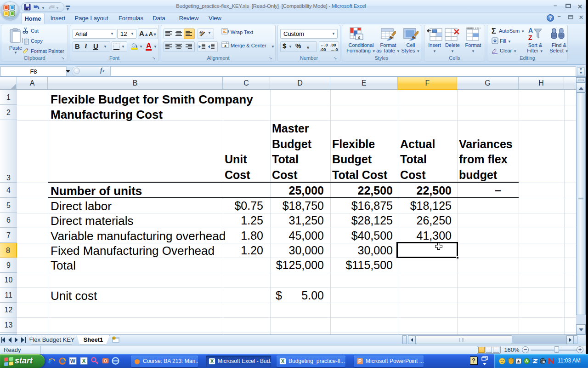  What do you see at coordinates (201, 33) in the screenshot?
I see `svg-text: ab` at bounding box center [201, 33].